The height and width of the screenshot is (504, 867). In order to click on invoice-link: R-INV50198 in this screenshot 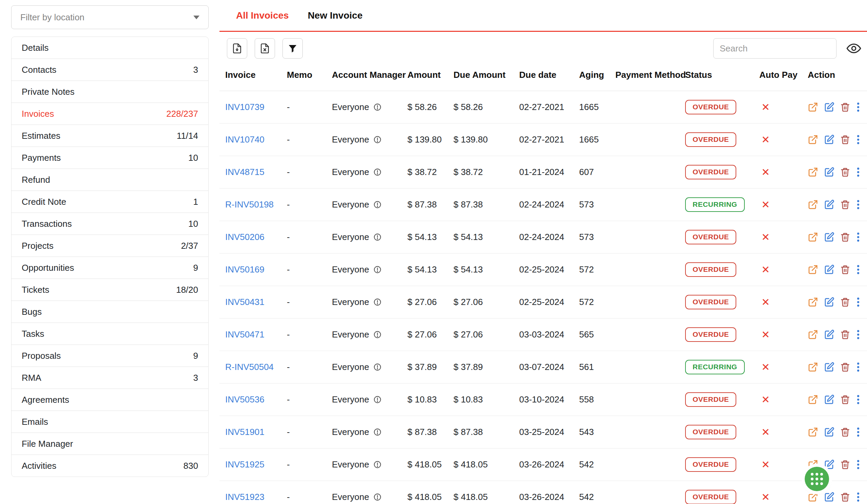, I will do `click(249, 204)`.